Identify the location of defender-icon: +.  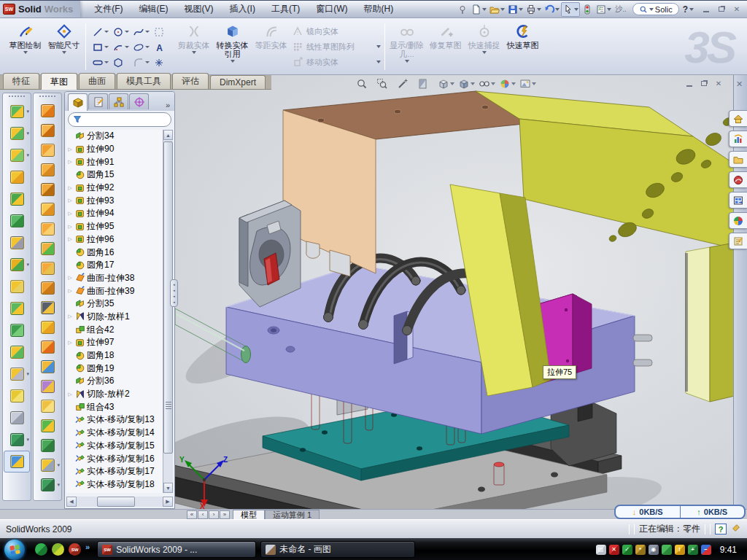
(693, 550).